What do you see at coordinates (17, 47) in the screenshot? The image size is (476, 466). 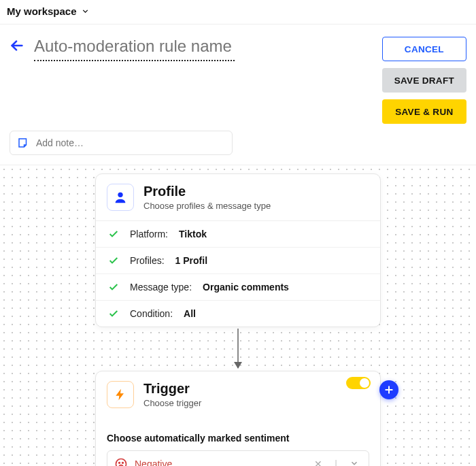 I see `back-button` at bounding box center [17, 47].